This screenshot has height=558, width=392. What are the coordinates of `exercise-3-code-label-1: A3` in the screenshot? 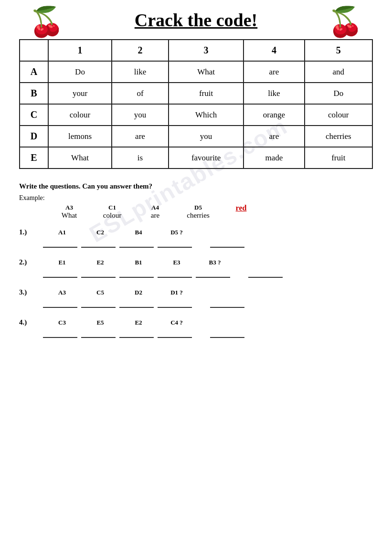 It's located at (62, 293).